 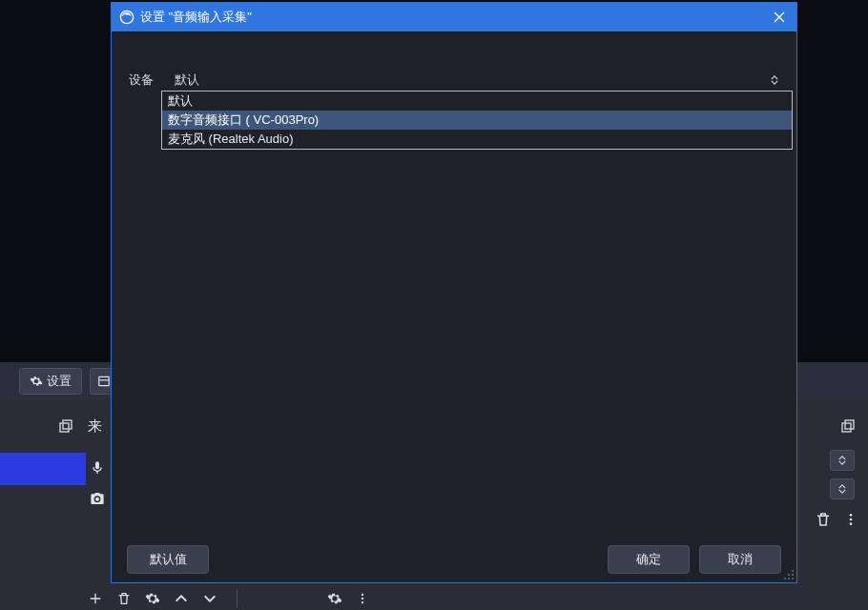 What do you see at coordinates (95, 599) in the screenshot?
I see `plus-icon` at bounding box center [95, 599].